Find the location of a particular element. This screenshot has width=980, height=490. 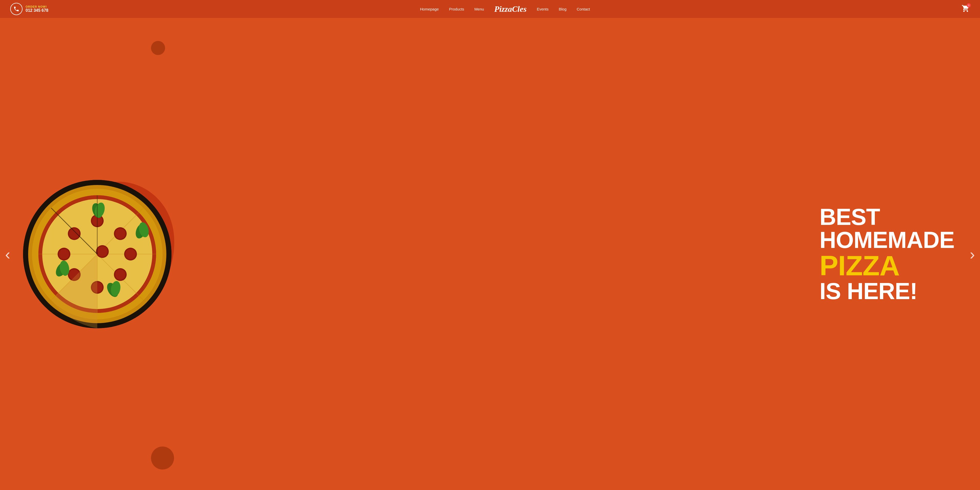

nav-products: Products is located at coordinates (457, 9).